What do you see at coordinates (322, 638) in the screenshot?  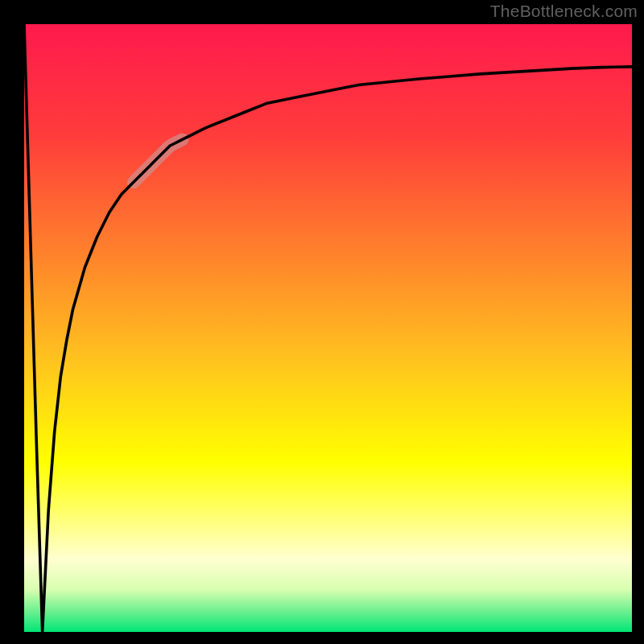 I see `frame-bottom` at bounding box center [322, 638].